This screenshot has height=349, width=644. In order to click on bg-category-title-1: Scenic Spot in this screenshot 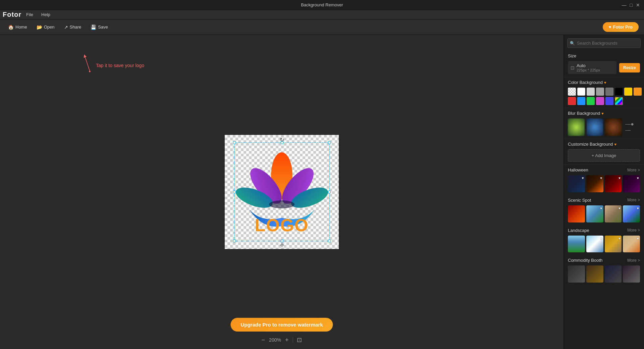, I will do `click(580, 200)`.